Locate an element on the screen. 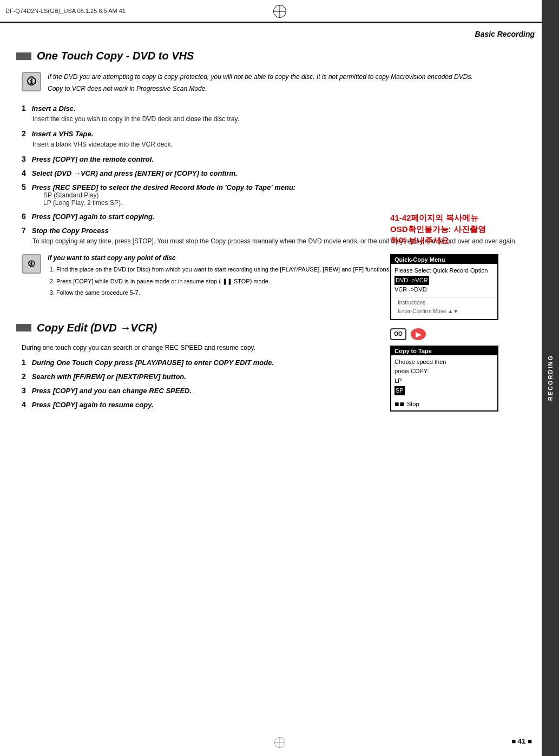 Image resolution: width=559 pixels, height=756 pixels. warning-line1: If the DVD you are attempting to copy is… is located at coordinates (260, 77).